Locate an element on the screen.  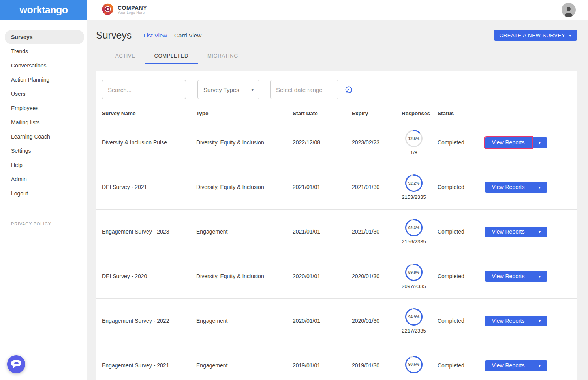
sidebar-item-conversations: Conversations is located at coordinates (43, 66).